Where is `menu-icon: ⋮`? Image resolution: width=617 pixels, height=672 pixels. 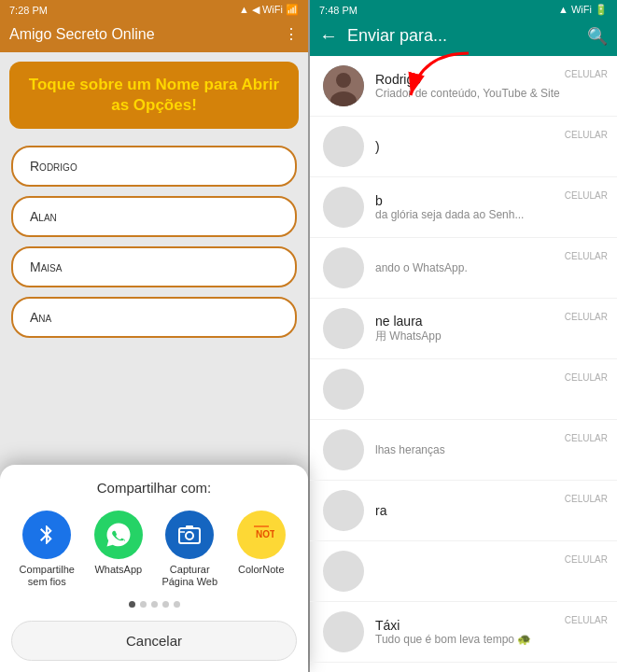 menu-icon: ⋮ is located at coordinates (291, 34).